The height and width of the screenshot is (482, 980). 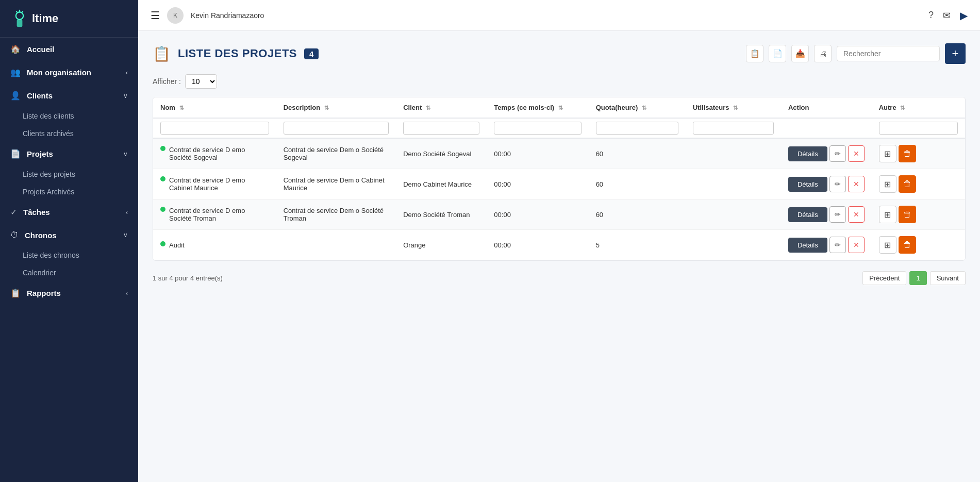 I want to click on projets-icon: 📄, so click(x=15, y=154).